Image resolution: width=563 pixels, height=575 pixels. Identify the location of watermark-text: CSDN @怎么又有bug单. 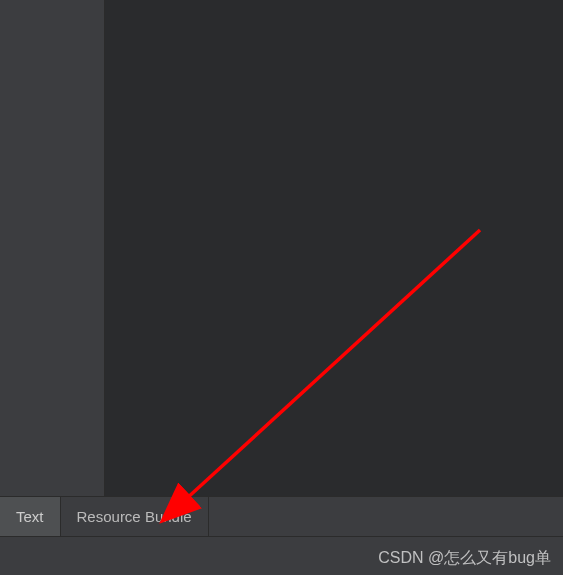
(464, 558).